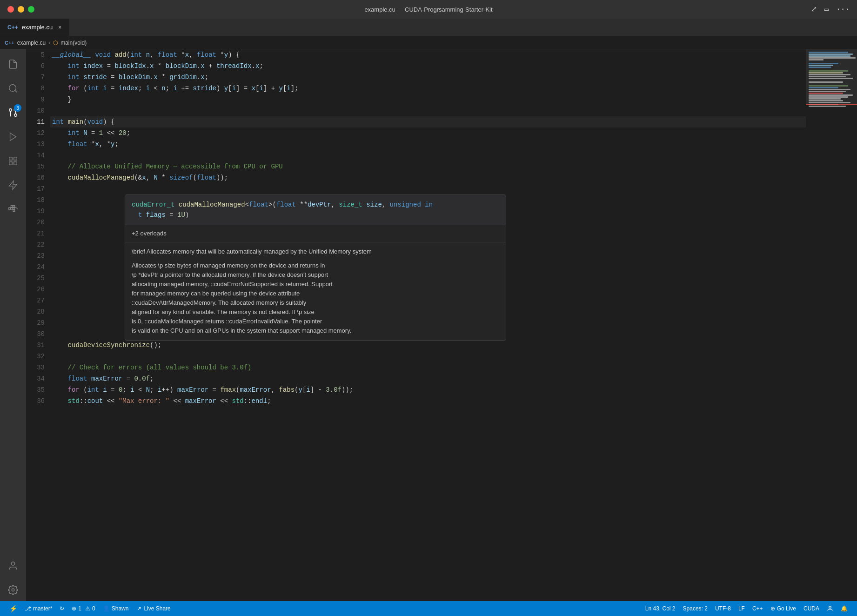 The height and width of the screenshot is (616, 857). Describe the element at coordinates (139, 609) in the screenshot. I see `live-share-icon: ↗` at that location.